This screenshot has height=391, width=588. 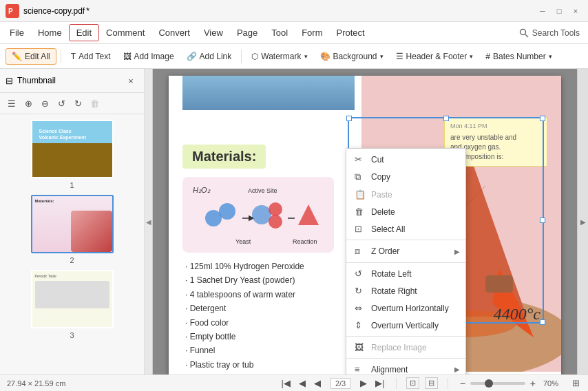 What do you see at coordinates (512, 383) in the screenshot?
I see `zoom-controls: − + 70%` at bounding box center [512, 383].